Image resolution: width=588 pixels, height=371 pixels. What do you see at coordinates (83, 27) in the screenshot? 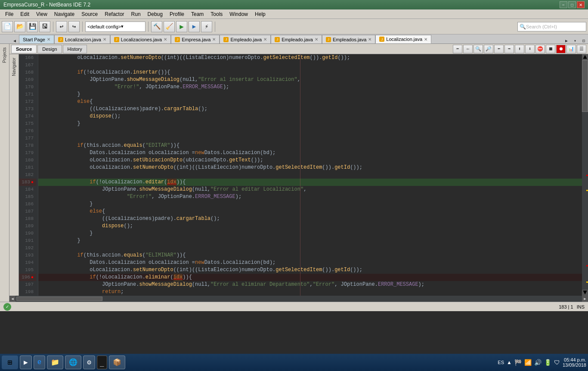
I see `toolbar-sep2` at bounding box center [83, 27].